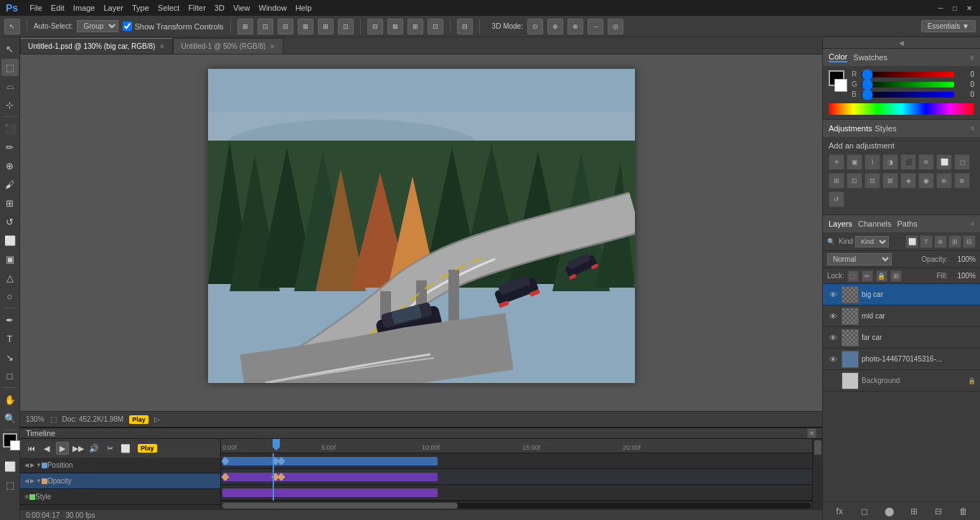  I want to click on track-down-arrow: ▼, so click(39, 465).